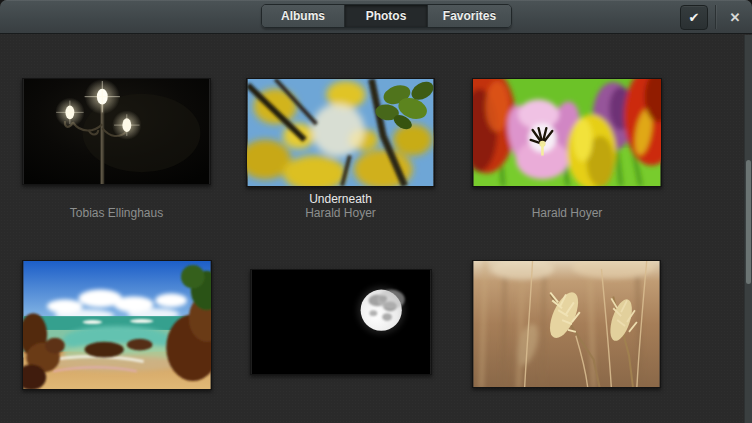 This screenshot has width=752, height=423. Describe the element at coordinates (567, 132) in the screenshot. I see `tulips-image` at that location.